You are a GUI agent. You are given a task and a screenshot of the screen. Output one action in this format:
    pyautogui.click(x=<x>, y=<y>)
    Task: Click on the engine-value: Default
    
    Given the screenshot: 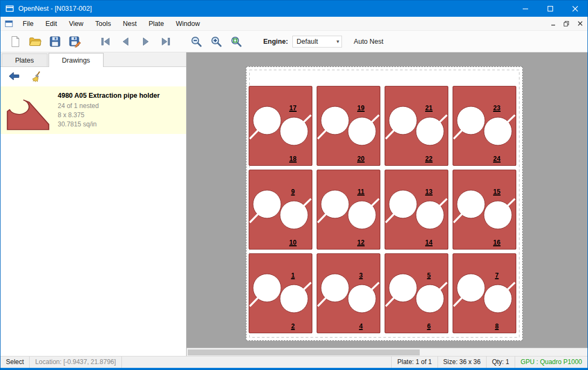 What is the action you would take?
    pyautogui.click(x=307, y=42)
    